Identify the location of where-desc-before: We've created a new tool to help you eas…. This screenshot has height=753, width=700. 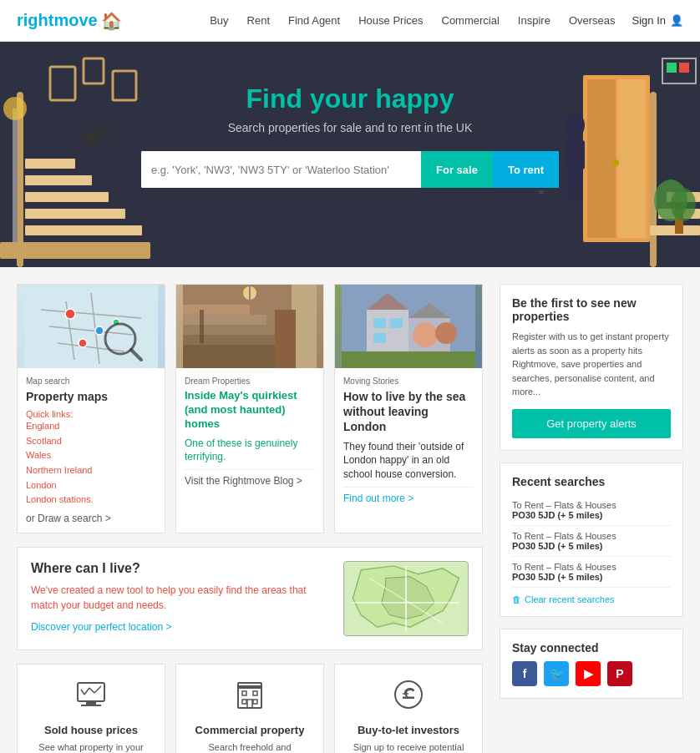
(159, 590).